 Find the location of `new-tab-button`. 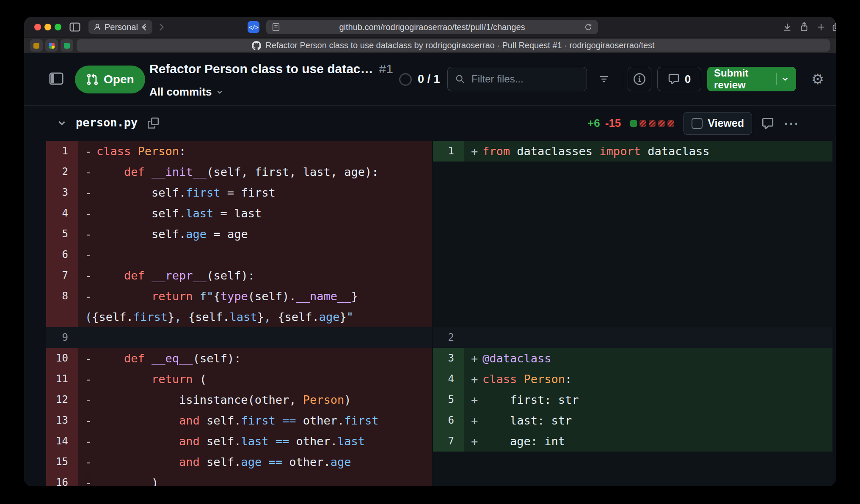

new-tab-button is located at coordinates (821, 27).